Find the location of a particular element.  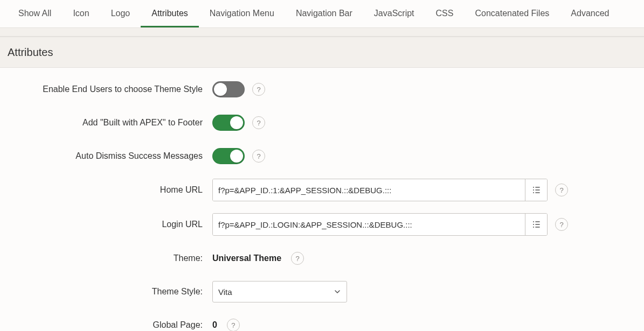

tab-bar: Show All Icon Logo Attributes Navigation… is located at coordinates (322, 14).